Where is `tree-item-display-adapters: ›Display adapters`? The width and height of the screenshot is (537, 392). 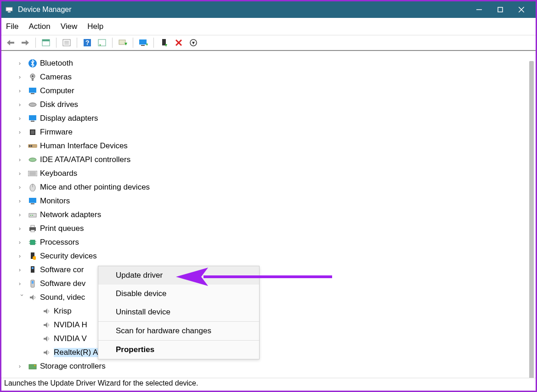
tree-item-display-adapters: ›Display adapters is located at coordinates (265, 118).